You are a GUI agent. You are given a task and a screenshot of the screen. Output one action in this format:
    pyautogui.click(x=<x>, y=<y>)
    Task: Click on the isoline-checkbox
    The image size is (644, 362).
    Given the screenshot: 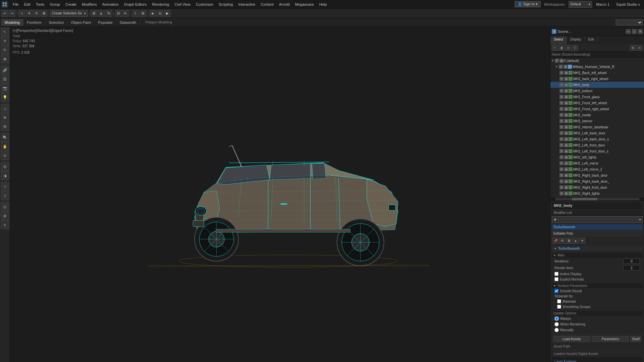 What is the action you would take?
    pyautogui.click(x=556, y=274)
    